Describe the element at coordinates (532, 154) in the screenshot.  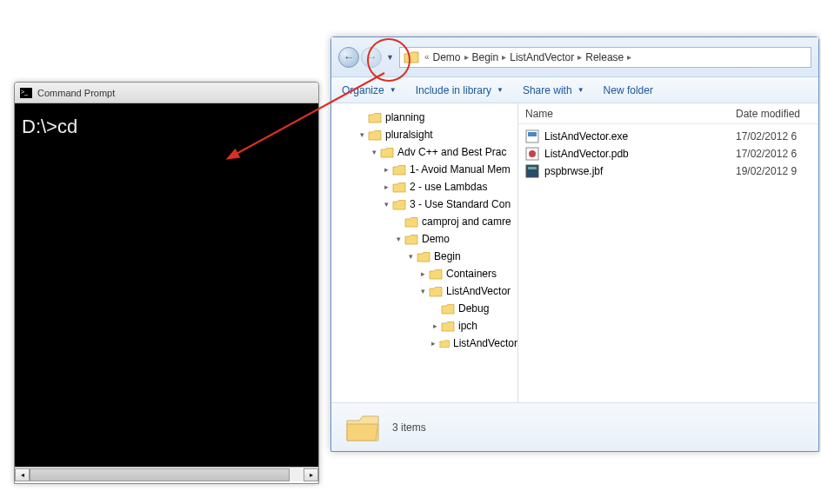
I see `pdb-file-icon` at that location.